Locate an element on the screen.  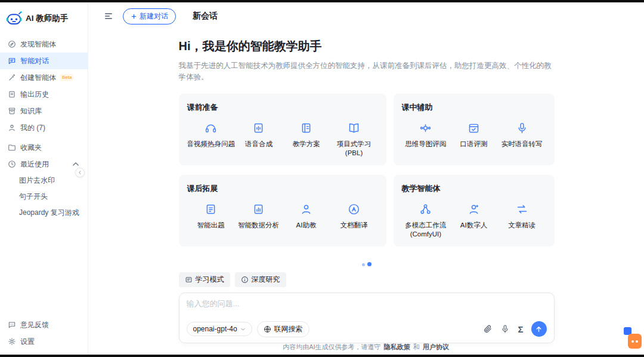
sigma-formula-icon: Σ is located at coordinates (520, 330).